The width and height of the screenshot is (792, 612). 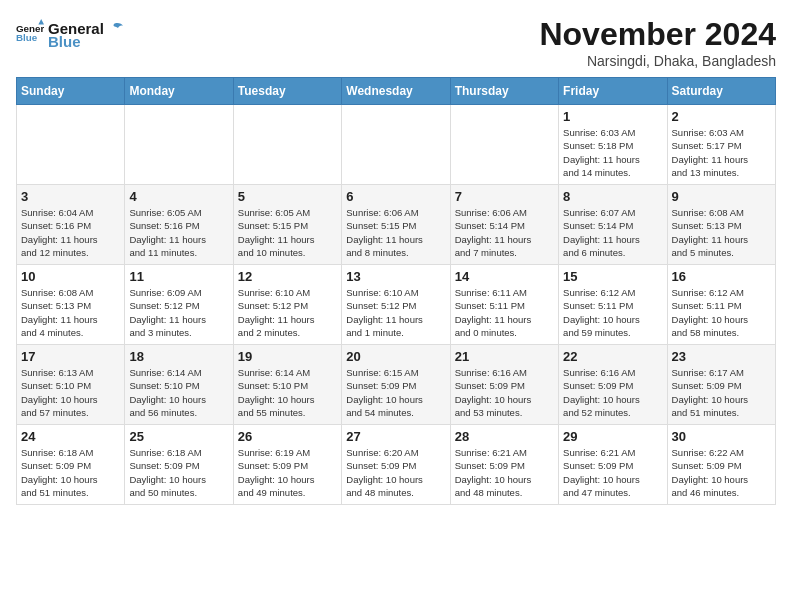 What do you see at coordinates (722, 356) in the screenshot?
I see `day-number: 23` at bounding box center [722, 356].